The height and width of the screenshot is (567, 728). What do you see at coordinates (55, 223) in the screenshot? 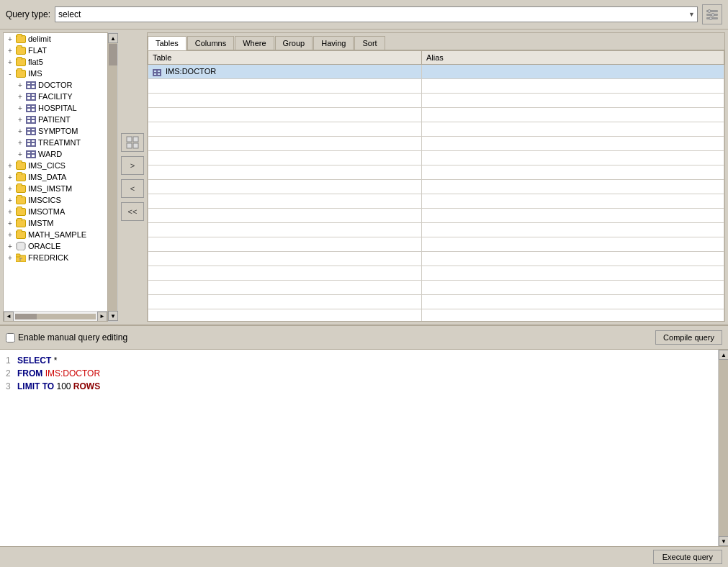
I see `tree-item-imstm: + IMSTM` at bounding box center [55, 223].